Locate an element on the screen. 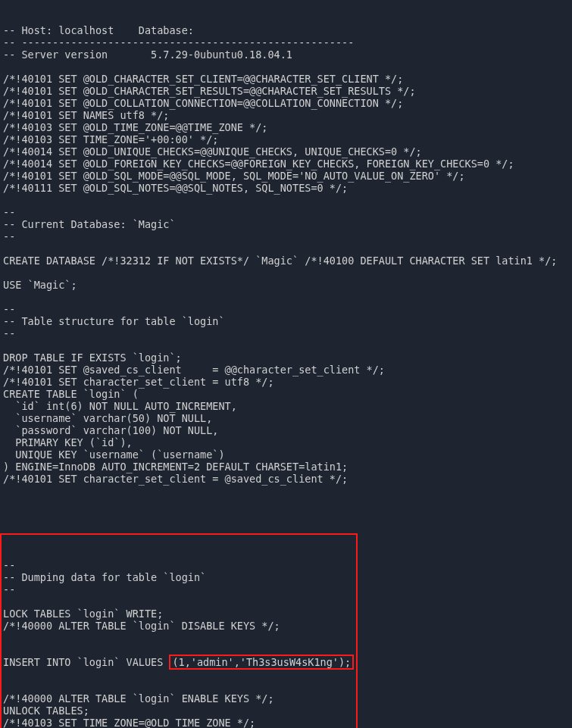 Image resolution: width=572 pixels, height=728 pixels. output-line: UNIQUE KEY `username` (`username`) is located at coordinates (286, 455).